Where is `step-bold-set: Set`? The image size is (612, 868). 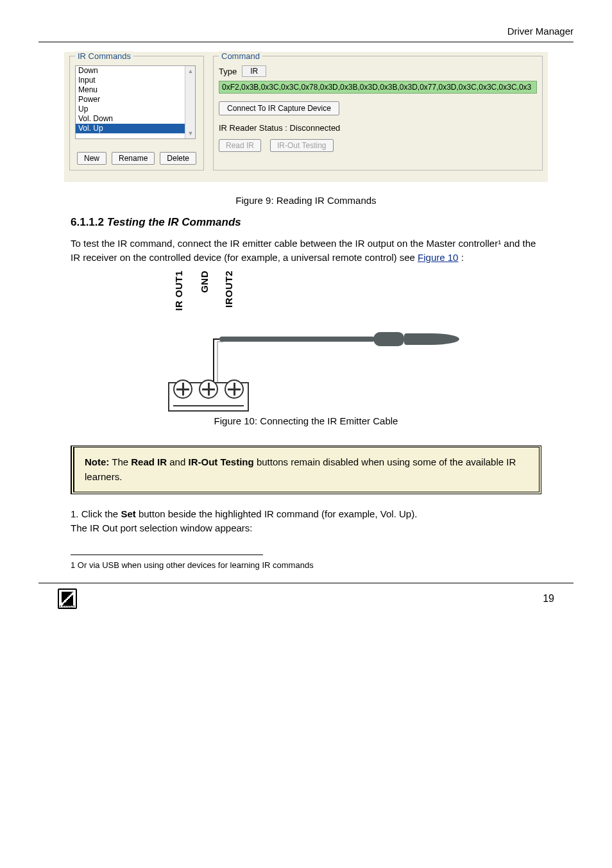 step-bold-set: Set is located at coordinates (128, 514).